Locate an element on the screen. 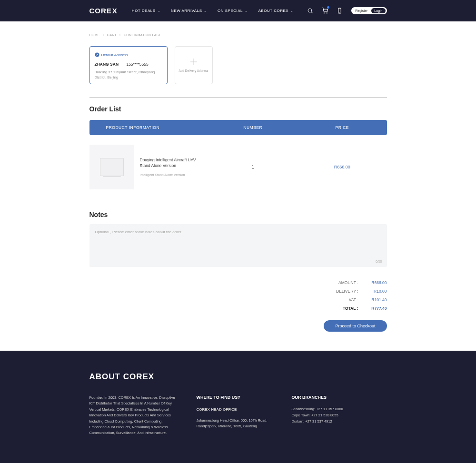  table-row: Douying Intelligent Aircraft UAV Stand A… is located at coordinates (238, 167).